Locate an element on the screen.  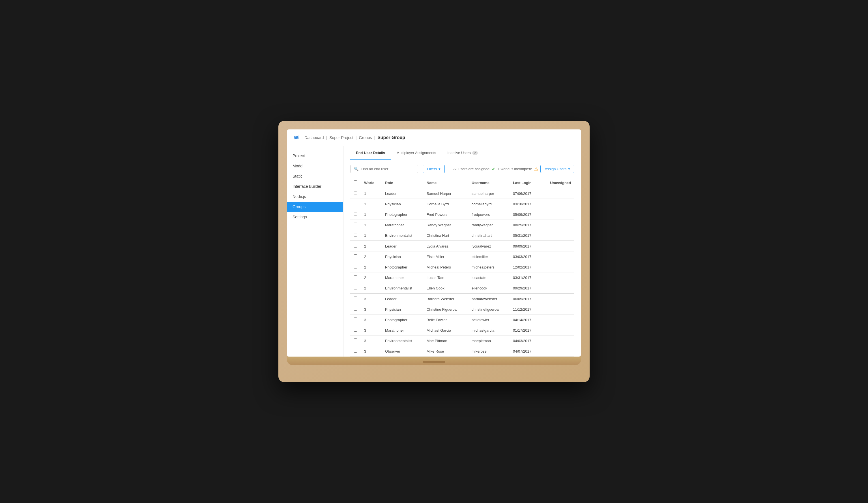
header-checkbox is located at coordinates (355, 183).